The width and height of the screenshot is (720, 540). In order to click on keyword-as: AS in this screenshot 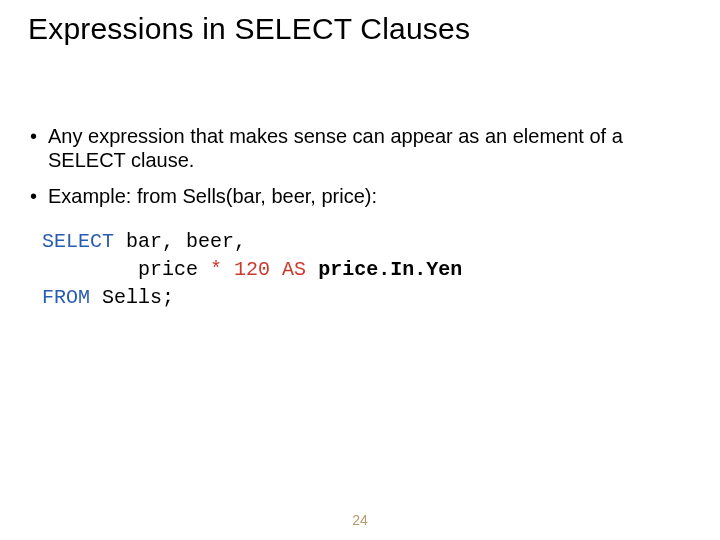, I will do `click(294, 270)`.